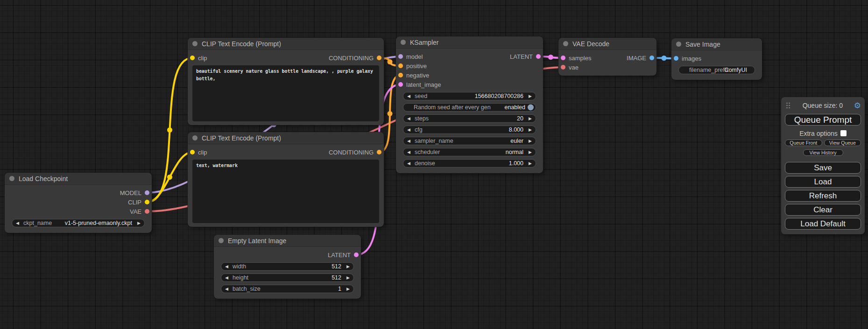 This screenshot has height=329, width=868. What do you see at coordinates (413, 66) in the screenshot?
I see `input-slot-positive: positive` at bounding box center [413, 66].